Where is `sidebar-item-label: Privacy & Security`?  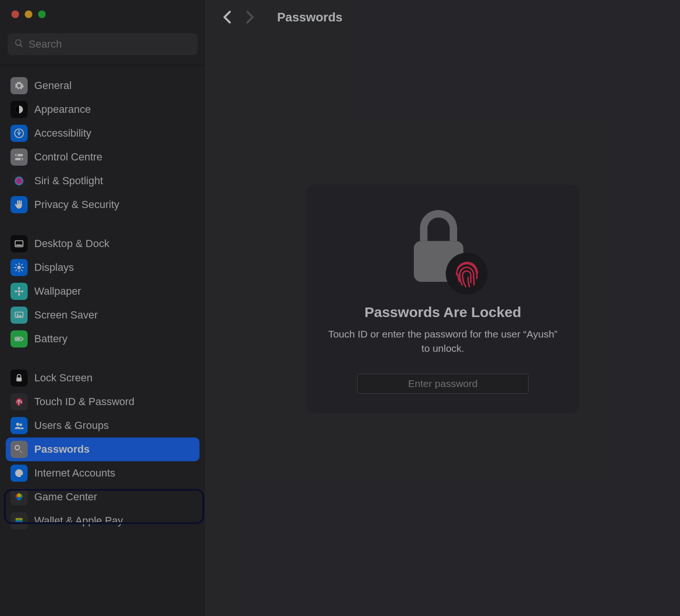 sidebar-item-label: Privacy & Security is located at coordinates (77, 205).